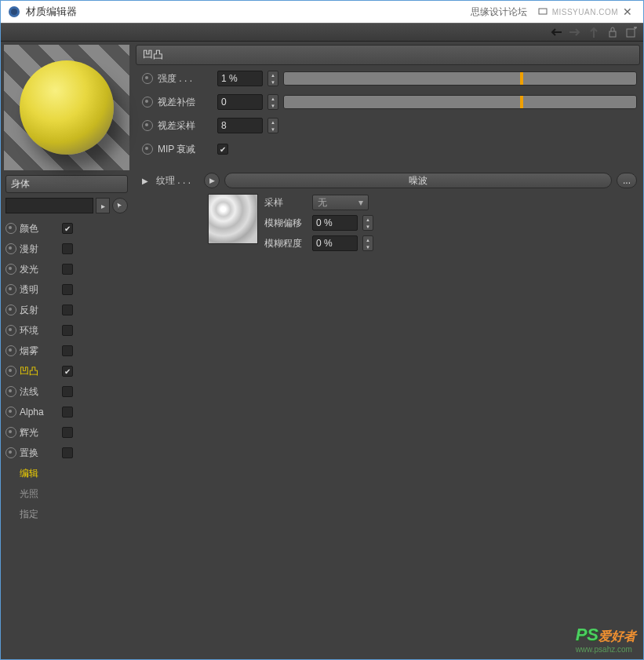 This screenshot has height=660, width=644. What do you see at coordinates (543, 12) in the screenshot?
I see `minimize-button` at bounding box center [543, 12].